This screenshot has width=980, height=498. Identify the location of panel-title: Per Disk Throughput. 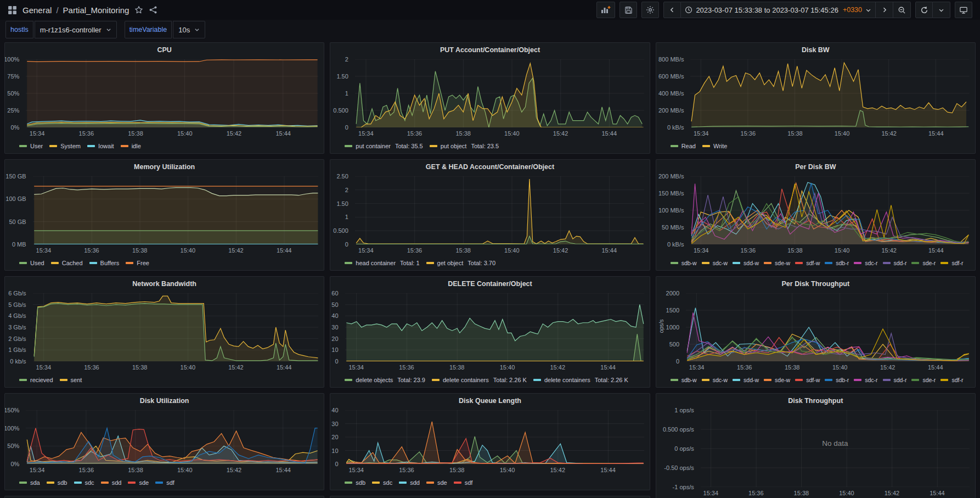
(815, 284).